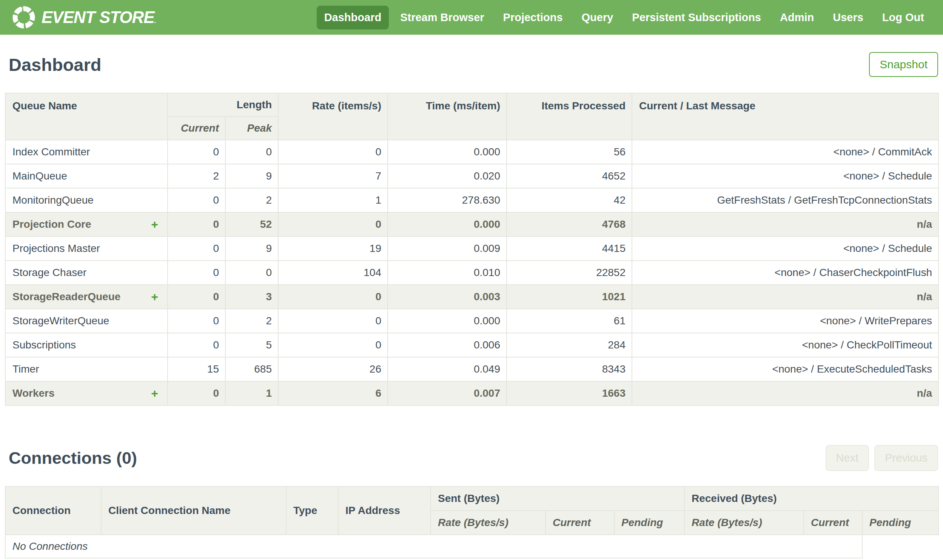  Describe the element at coordinates (557, 498) in the screenshot. I see `col-header-sent-bytes: Sent (Bytes)` at that location.